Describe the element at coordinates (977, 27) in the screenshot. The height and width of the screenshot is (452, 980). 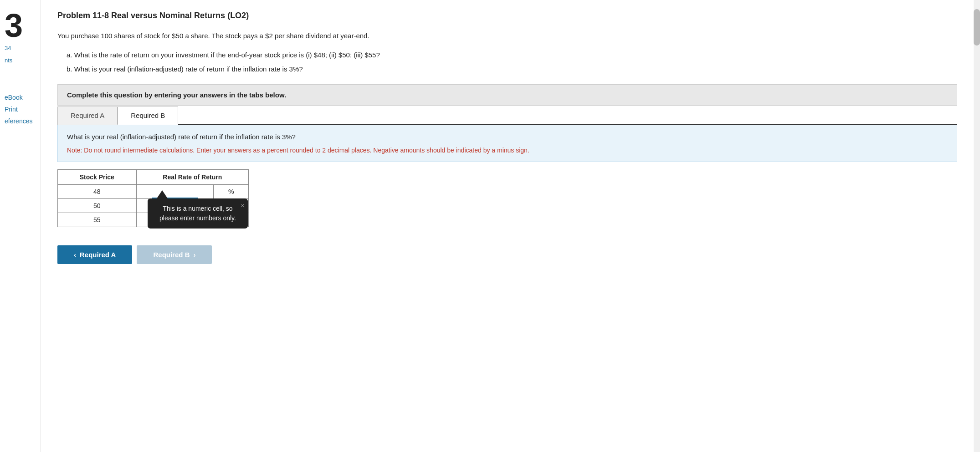
I see `scrollbar-thumb` at that location.